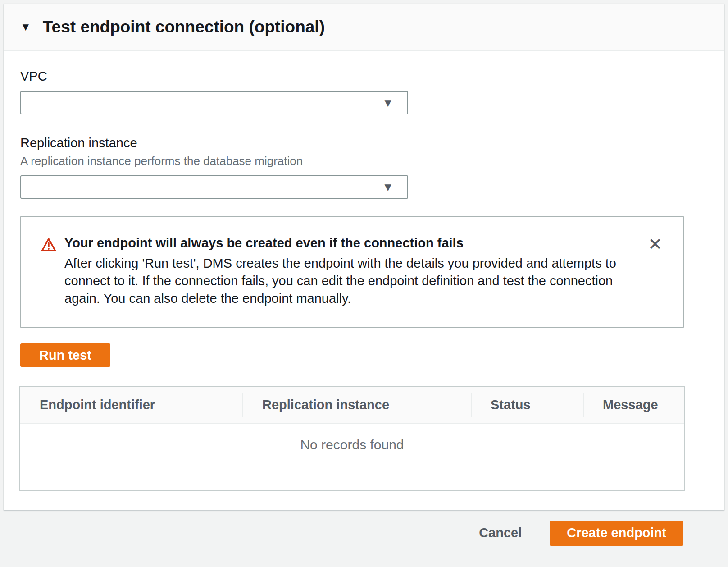 This screenshot has width=728, height=567. Describe the element at coordinates (65, 355) in the screenshot. I see `run-test-button: Run test` at that location.